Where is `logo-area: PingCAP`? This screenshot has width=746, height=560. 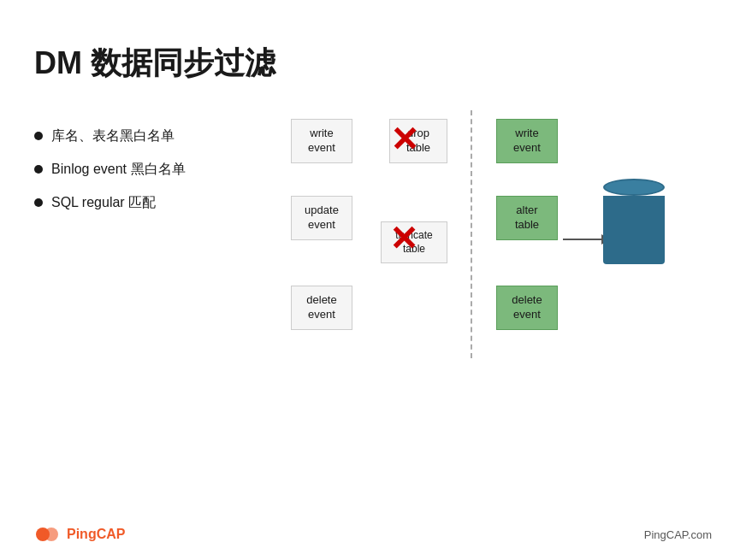
logo-area: PingCAP is located at coordinates (80, 534).